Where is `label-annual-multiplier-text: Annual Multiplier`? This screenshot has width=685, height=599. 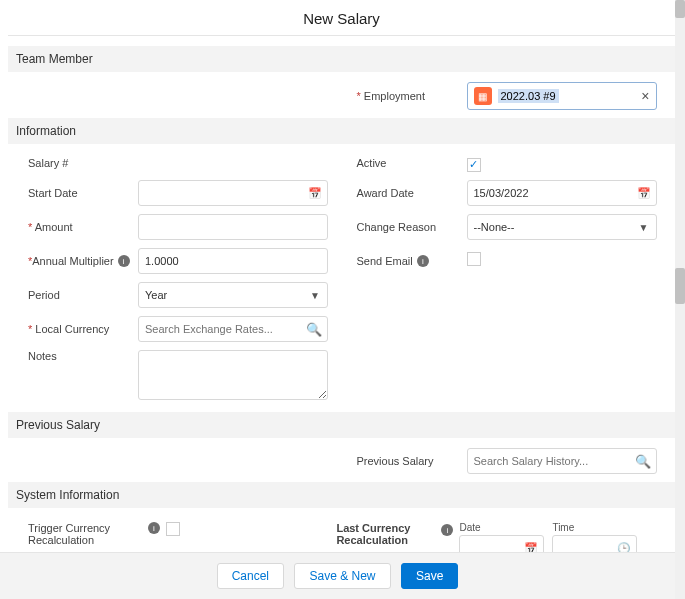 label-annual-multiplier-text: Annual Multiplier is located at coordinates (72, 261).